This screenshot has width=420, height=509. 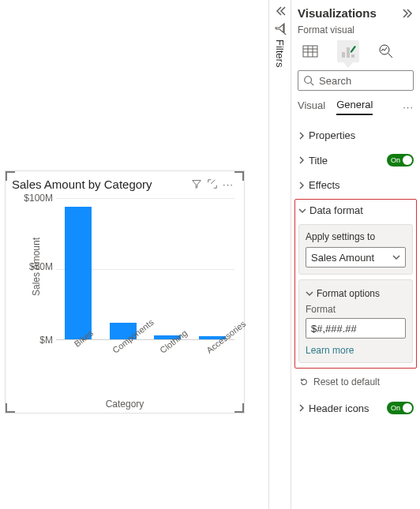 I want to click on build-visual-icon, so click(x=310, y=51).